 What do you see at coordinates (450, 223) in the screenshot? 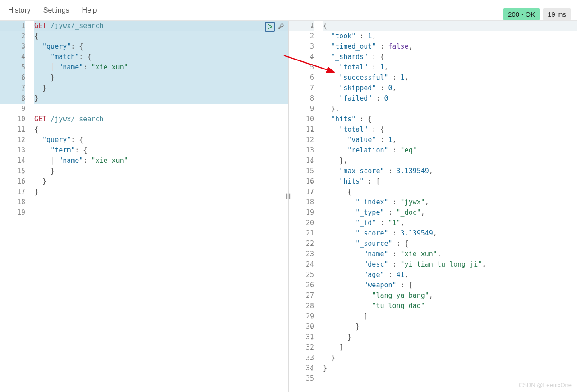
I see `code-line: "_id" : "1",` at bounding box center [450, 223].